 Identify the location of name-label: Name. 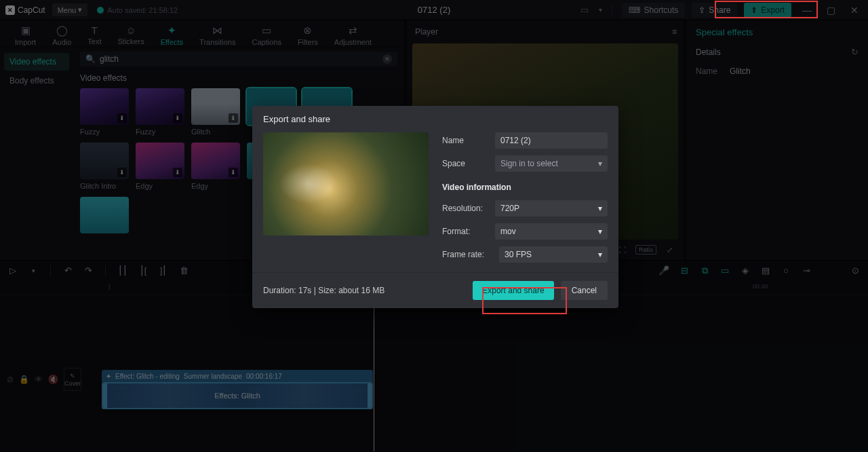
(465, 140).